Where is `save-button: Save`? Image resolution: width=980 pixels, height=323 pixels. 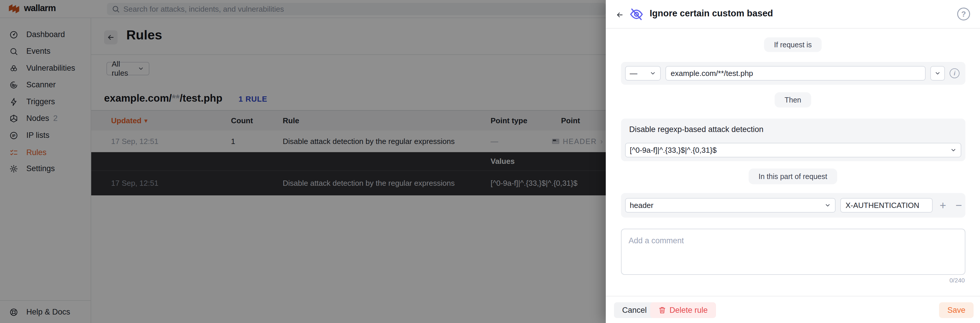 save-button: Save is located at coordinates (956, 310).